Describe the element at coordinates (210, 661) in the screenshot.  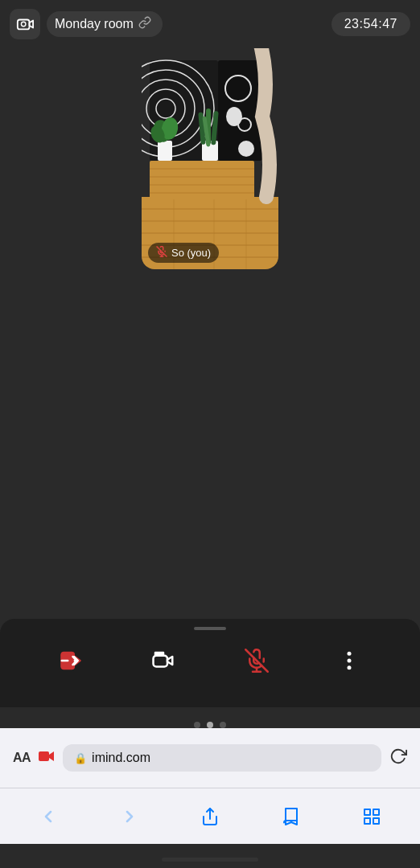
I see `controls-row` at that location.